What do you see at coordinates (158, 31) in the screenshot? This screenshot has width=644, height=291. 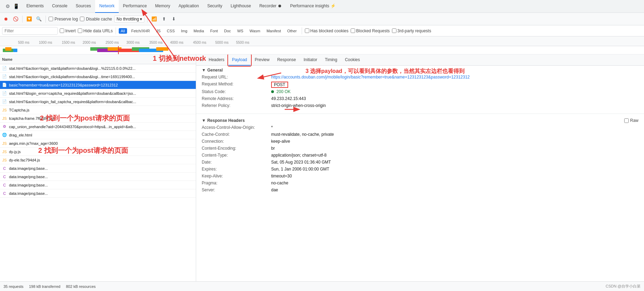 I see `filter-type-js: JS` at bounding box center [158, 31].